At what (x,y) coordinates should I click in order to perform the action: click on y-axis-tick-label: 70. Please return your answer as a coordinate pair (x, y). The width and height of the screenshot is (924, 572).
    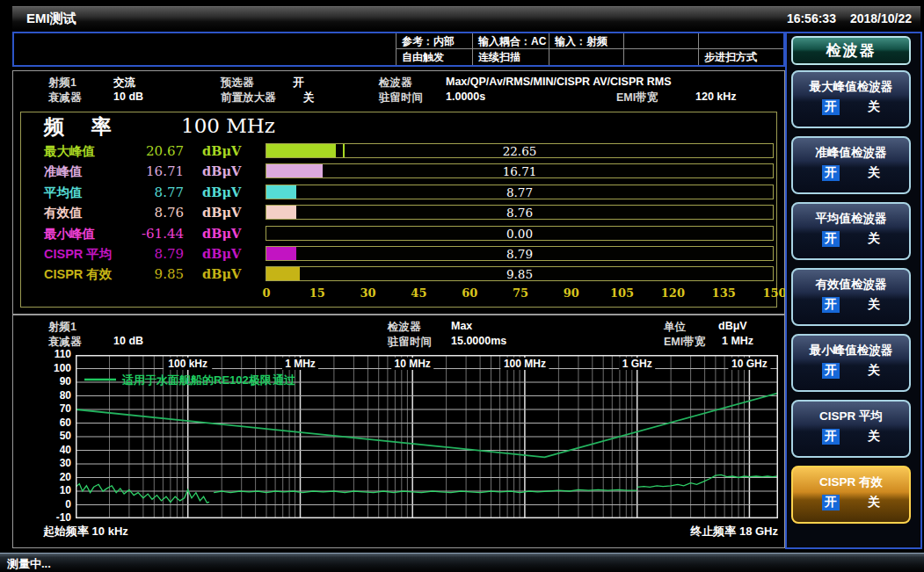
    Looking at the image, I should click on (54, 409).